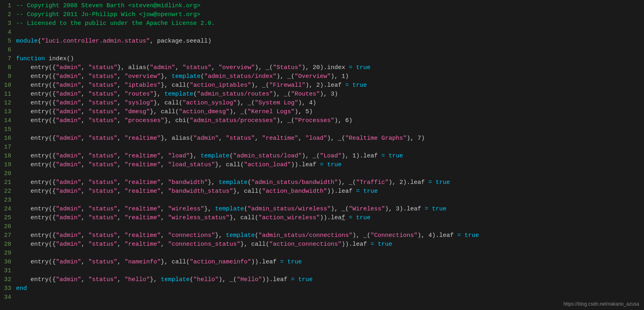 The width and height of the screenshot is (644, 310). What do you see at coordinates (7, 50) in the screenshot?
I see `line-number: 6` at bounding box center [7, 50].